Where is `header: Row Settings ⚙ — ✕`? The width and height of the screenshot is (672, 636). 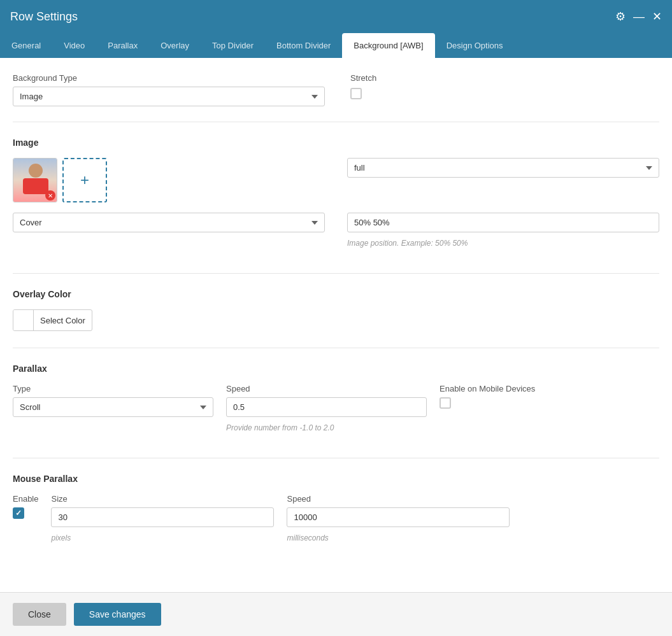 header: Row Settings ⚙ — ✕ is located at coordinates (336, 17).